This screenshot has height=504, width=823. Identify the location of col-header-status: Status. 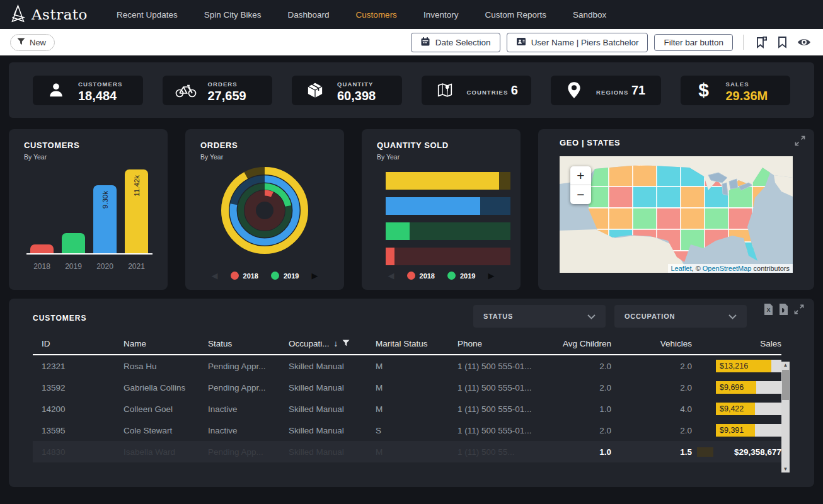
(239, 344).